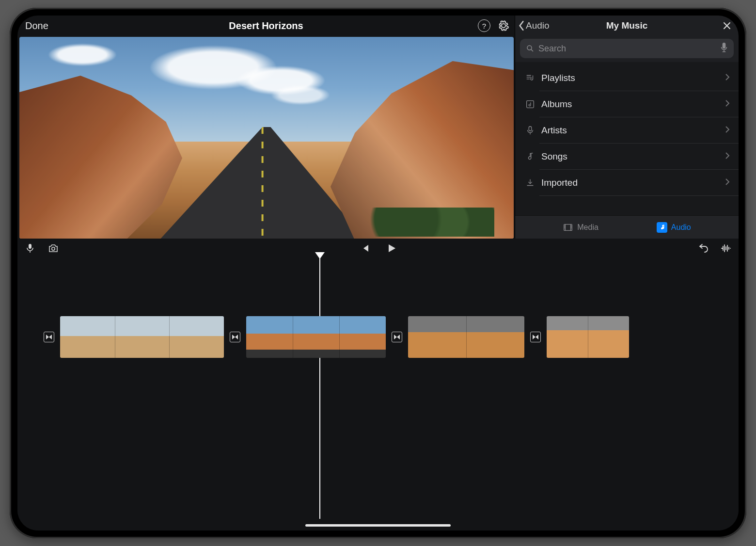  What do you see at coordinates (320, 388) in the screenshot?
I see `playhead` at bounding box center [320, 388].